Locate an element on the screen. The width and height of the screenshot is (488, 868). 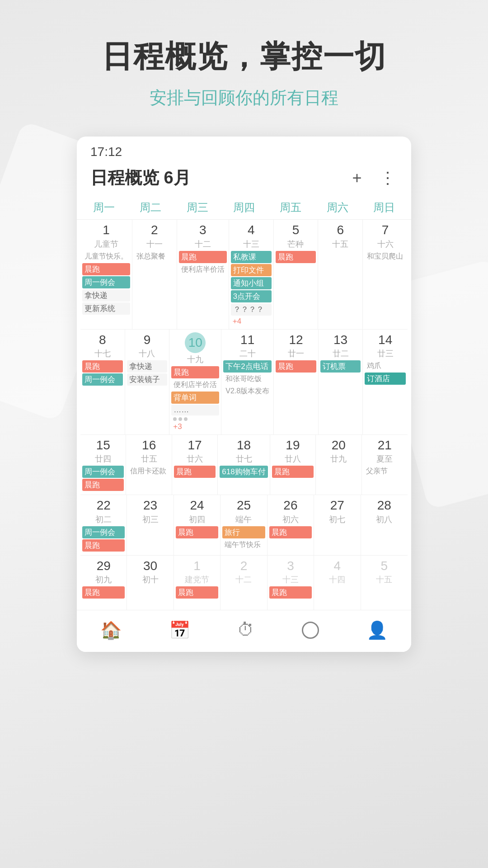
day-number: 30 is located at coordinates (150, 566).